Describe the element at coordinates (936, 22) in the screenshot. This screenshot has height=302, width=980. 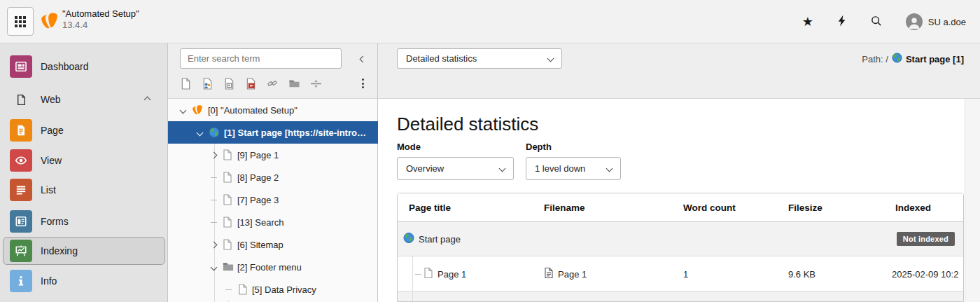
I see `user-menu-button: SU a.doe` at that location.